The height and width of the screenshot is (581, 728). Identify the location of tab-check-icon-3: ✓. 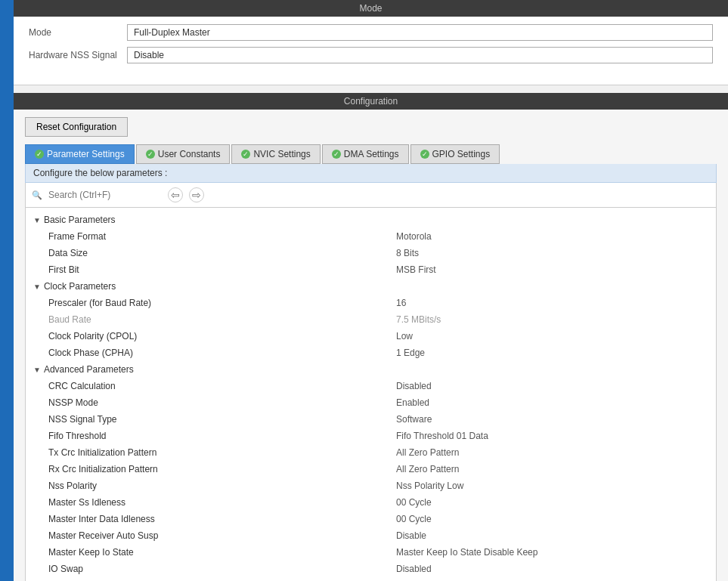
(246, 154).